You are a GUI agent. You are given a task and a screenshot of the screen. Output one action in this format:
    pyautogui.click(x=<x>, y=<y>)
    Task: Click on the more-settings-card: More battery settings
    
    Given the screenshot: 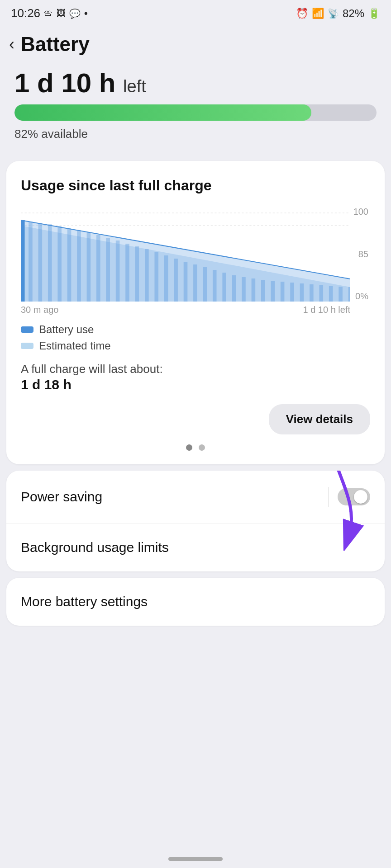 What is the action you would take?
    pyautogui.click(x=196, y=602)
    